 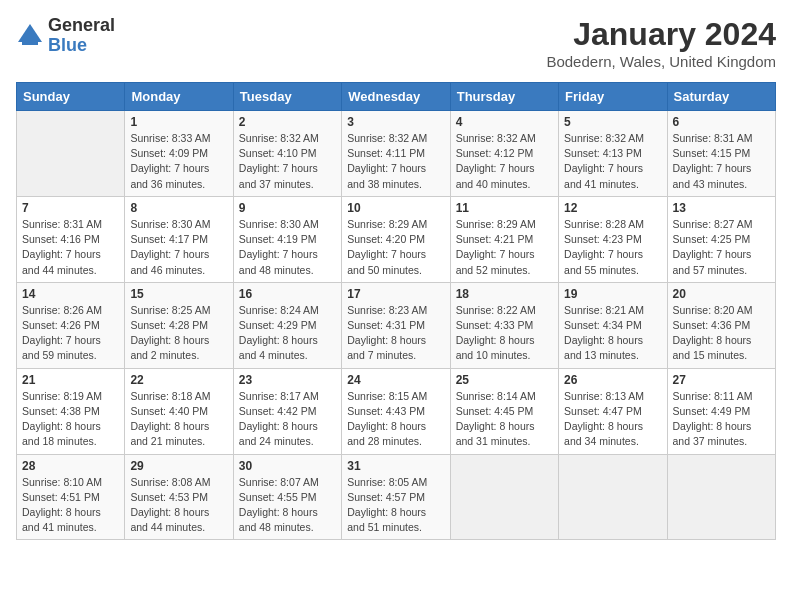 What do you see at coordinates (178, 334) in the screenshot?
I see `day-info: Sunrise: 8:25 AMSunset: 4:28 PMDaylight:…` at bounding box center [178, 334].